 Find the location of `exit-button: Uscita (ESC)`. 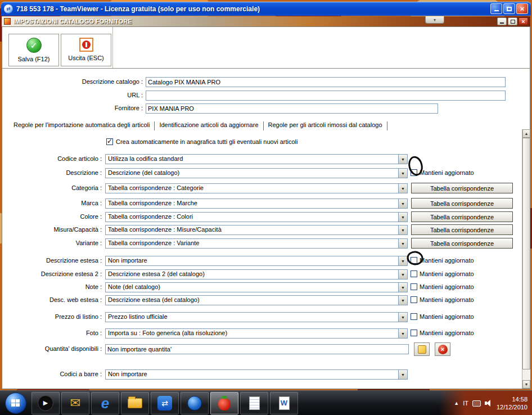

exit-button: Uscita (ESC) is located at coordinates (86, 50).